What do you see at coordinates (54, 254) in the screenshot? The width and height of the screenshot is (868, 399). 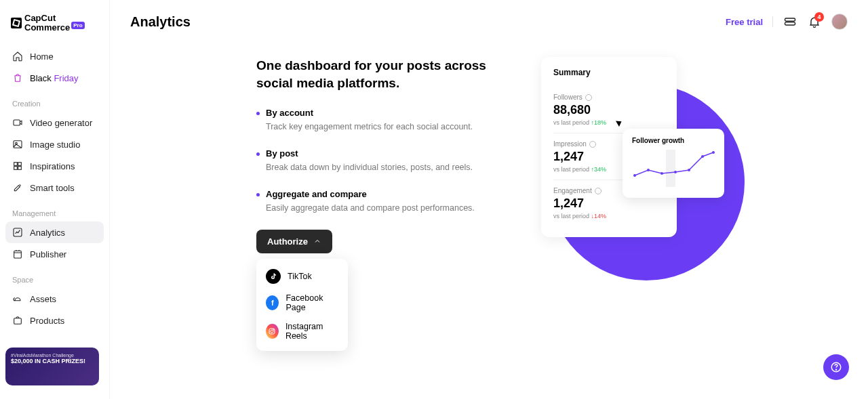 I see `sidebar-item-publisher: Publisher` at bounding box center [54, 254].